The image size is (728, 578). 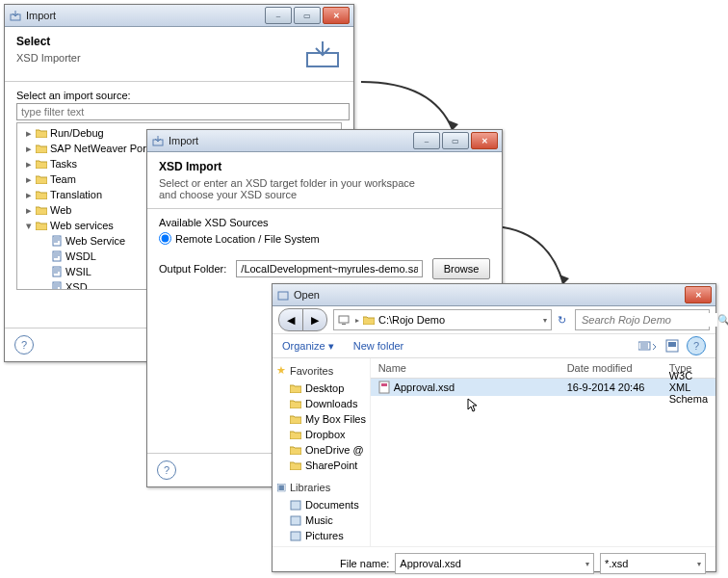 I want to click on nav-fwd-button: ▶, so click(x=315, y=320).